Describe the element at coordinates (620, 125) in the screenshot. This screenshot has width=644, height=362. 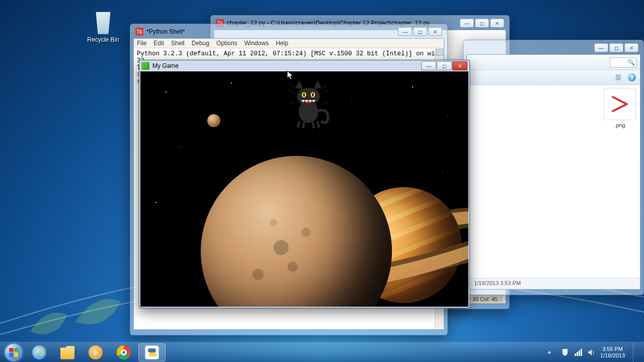
I see `file-label: .png` at that location.